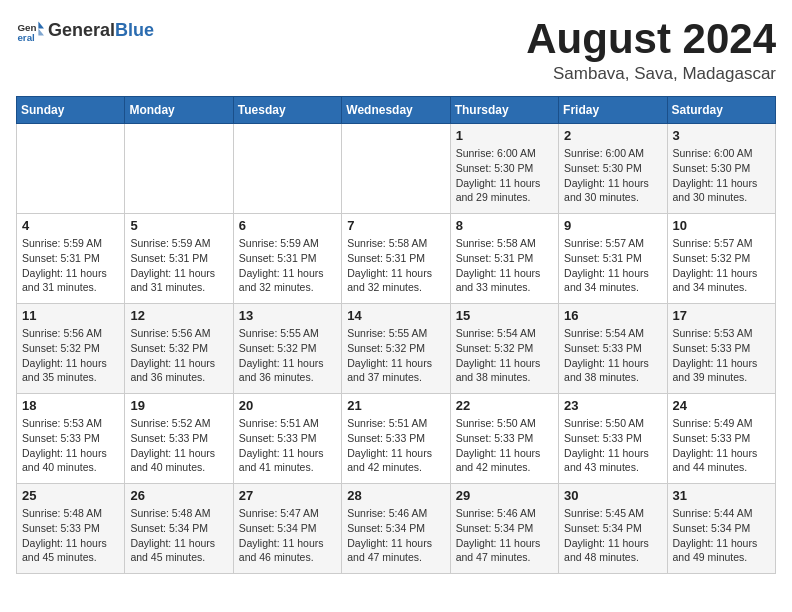 Image resolution: width=792 pixels, height=612 pixels. Describe the element at coordinates (612, 136) in the screenshot. I see `day-number: 2` at that location.